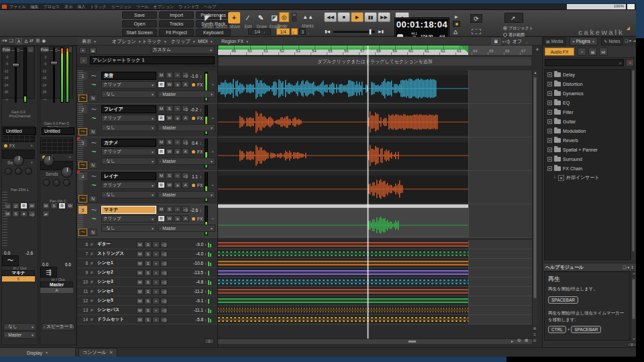 The image size is (644, 362). Describe the element at coordinates (58, 131) in the screenshot. I see `prochannel-preset: Untitled` at that location.